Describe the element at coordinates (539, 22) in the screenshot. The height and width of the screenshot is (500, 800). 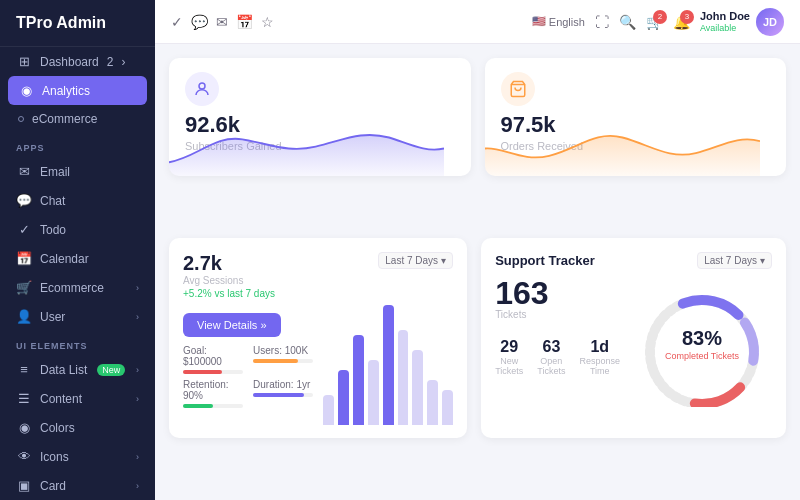
I see `flag-icon: 🇺🇸` at that location.